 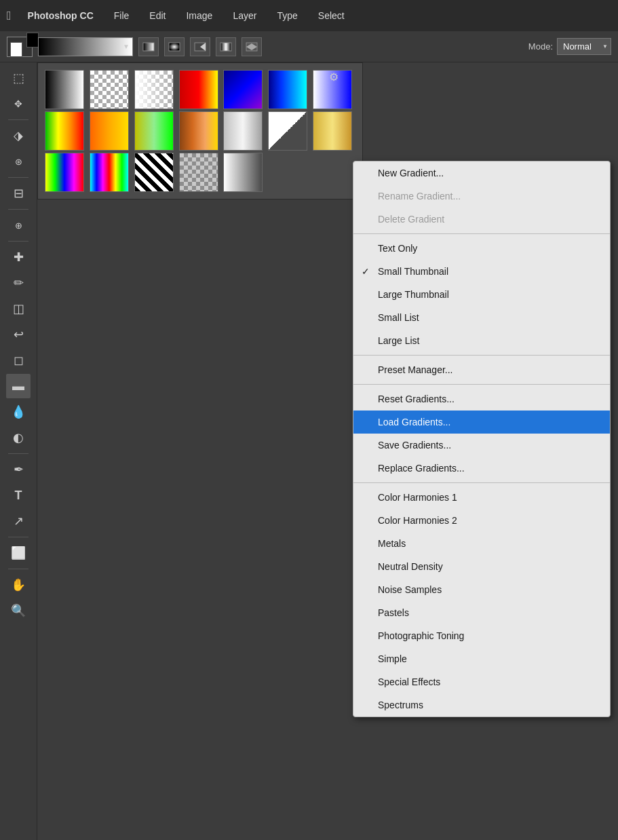 What do you see at coordinates (541, 46) in the screenshot?
I see `mode-label: Mode:` at bounding box center [541, 46].